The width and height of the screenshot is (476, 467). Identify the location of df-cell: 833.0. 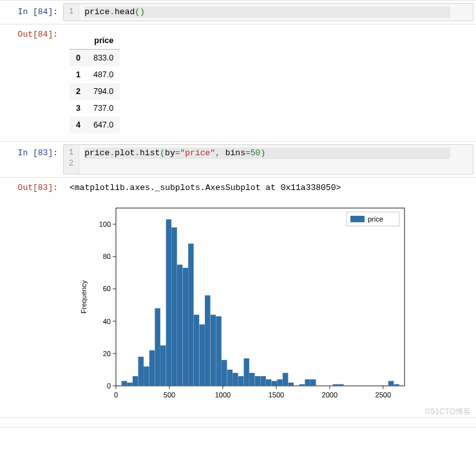
(103, 58).